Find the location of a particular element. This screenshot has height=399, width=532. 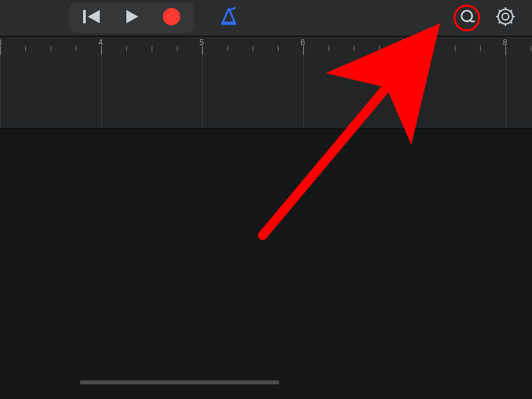

settings-button is located at coordinates (505, 18).